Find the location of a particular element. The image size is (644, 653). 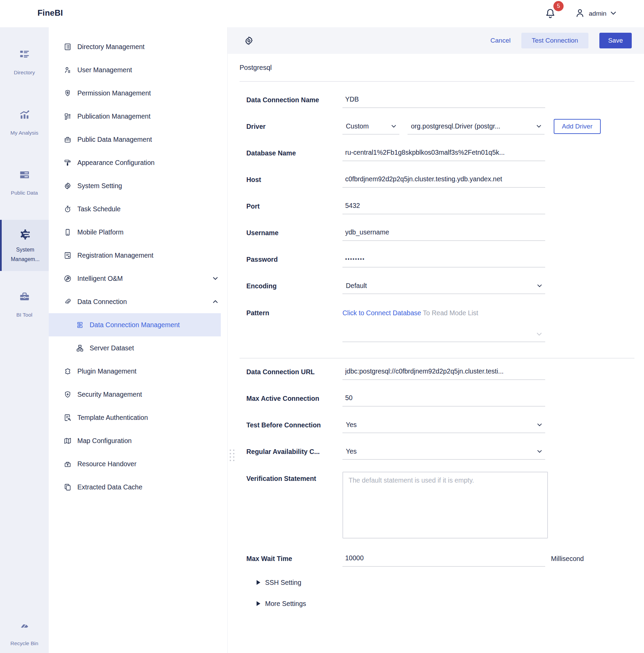

username-input is located at coordinates (444, 232).